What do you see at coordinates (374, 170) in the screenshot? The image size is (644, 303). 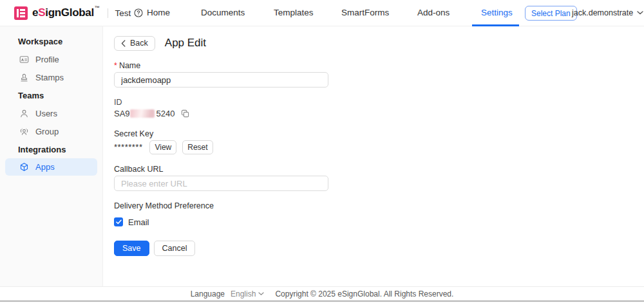 I see `callback-url-label: Callback URL` at bounding box center [374, 170].